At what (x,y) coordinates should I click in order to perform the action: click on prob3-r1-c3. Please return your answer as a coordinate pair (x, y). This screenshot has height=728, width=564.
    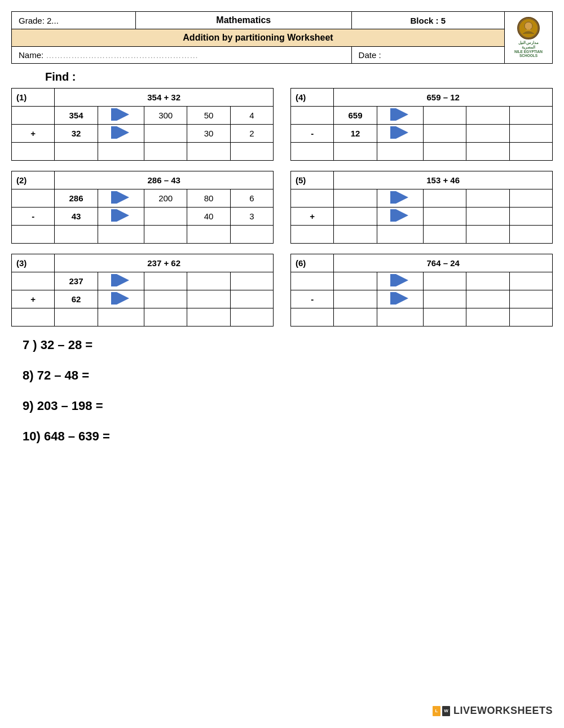
    Looking at the image, I should click on (252, 281).